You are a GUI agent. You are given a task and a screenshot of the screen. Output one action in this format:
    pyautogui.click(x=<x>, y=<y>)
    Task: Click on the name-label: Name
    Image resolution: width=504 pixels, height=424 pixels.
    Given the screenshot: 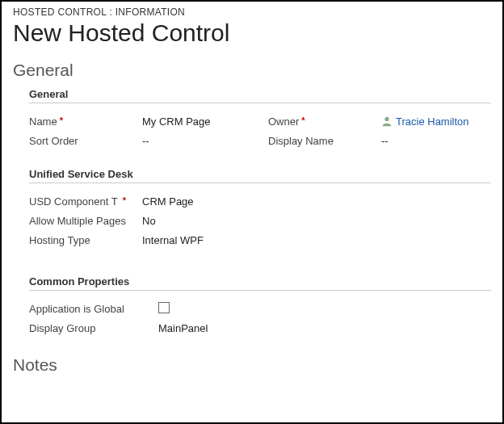 What is the action you would take?
    pyautogui.click(x=44, y=121)
    